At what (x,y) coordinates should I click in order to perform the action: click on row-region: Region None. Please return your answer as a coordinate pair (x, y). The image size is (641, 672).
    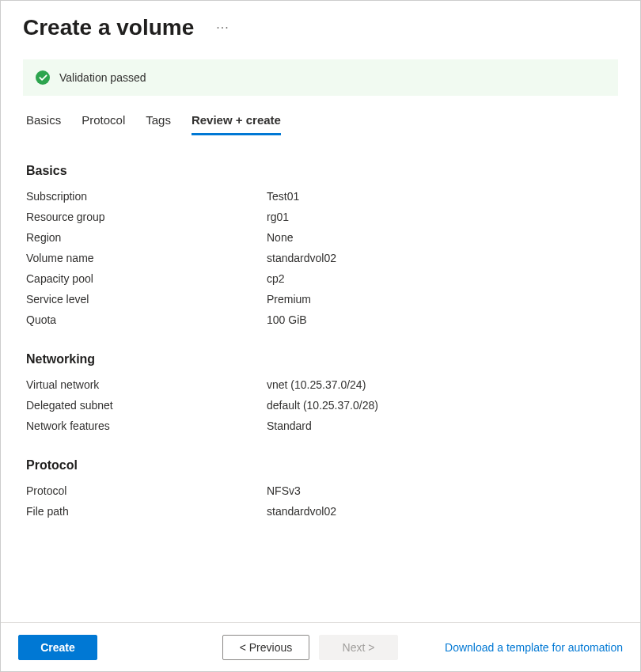
    Looking at the image, I should click on (320, 237).